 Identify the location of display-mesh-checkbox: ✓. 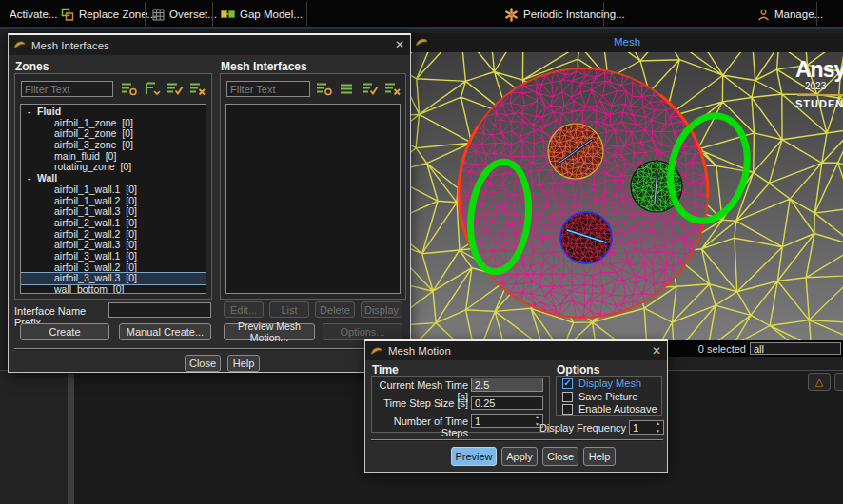
(567, 384).